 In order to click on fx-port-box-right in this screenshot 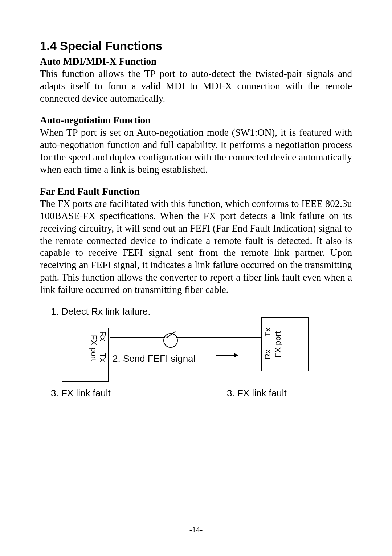, I will do `click(285, 344)`.